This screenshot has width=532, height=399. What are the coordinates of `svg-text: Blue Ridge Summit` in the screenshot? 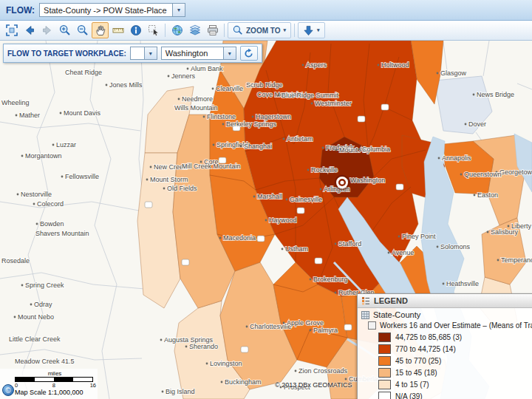 It's located at (310, 95).